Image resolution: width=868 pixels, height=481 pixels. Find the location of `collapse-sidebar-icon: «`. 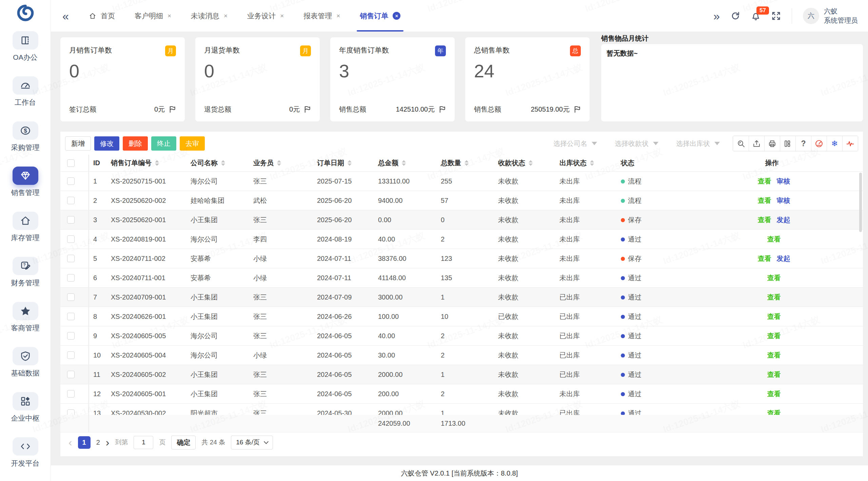

collapse-sidebar-icon: « is located at coordinates (66, 16).